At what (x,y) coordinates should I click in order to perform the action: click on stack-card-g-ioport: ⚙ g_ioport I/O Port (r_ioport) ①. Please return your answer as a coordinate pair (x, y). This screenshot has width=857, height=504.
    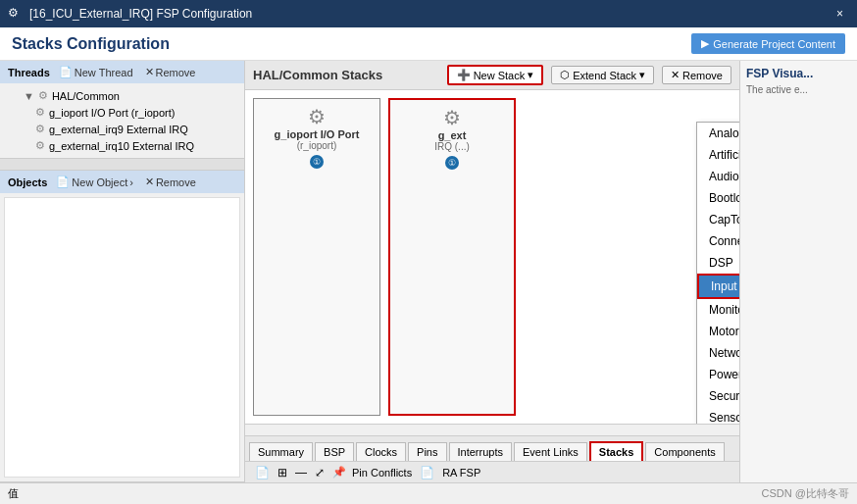
    Looking at the image, I should click on (317, 257).